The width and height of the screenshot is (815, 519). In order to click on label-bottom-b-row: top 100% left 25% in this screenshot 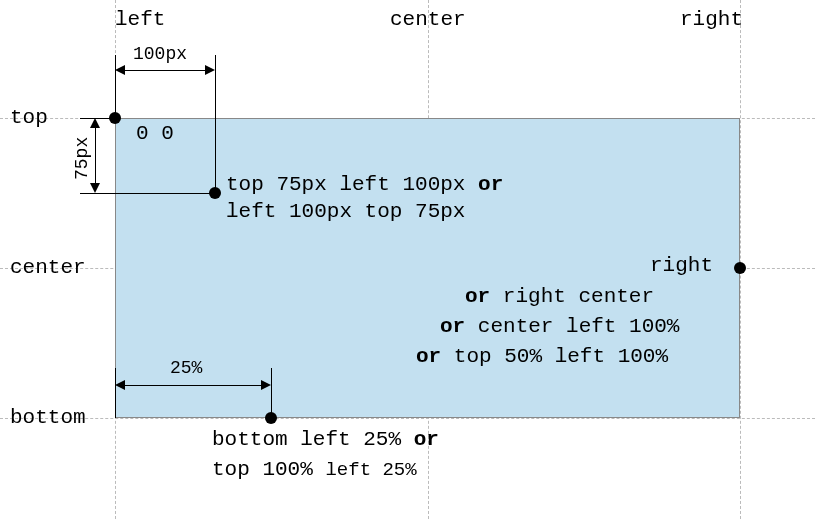, I will do `click(314, 470)`.